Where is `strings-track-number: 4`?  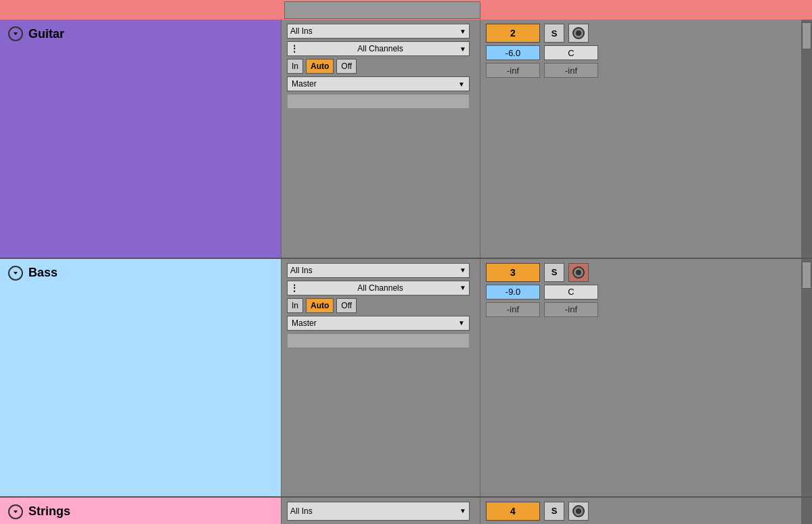 strings-track-number: 4 is located at coordinates (513, 511).